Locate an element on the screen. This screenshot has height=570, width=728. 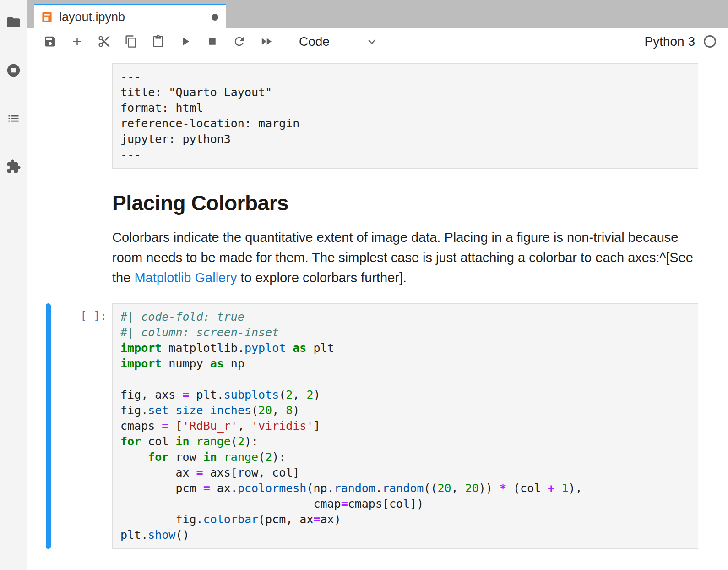
kernel-status-icon is located at coordinates (710, 41).